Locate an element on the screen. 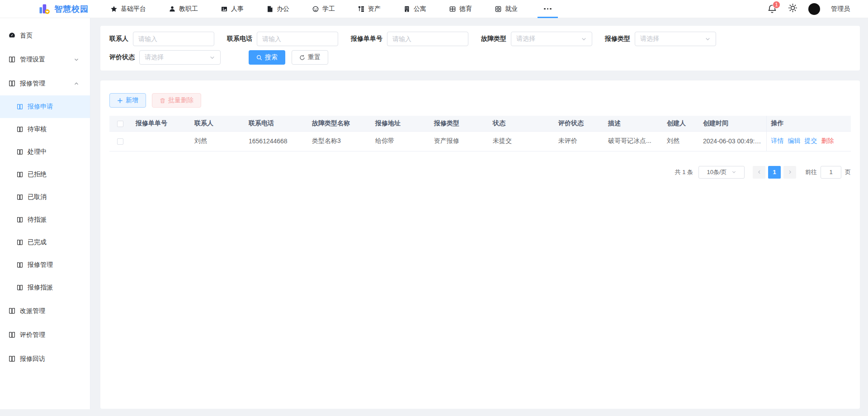 This screenshot has width=868, height=416. cell-address: 给你带 is located at coordinates (400, 141).